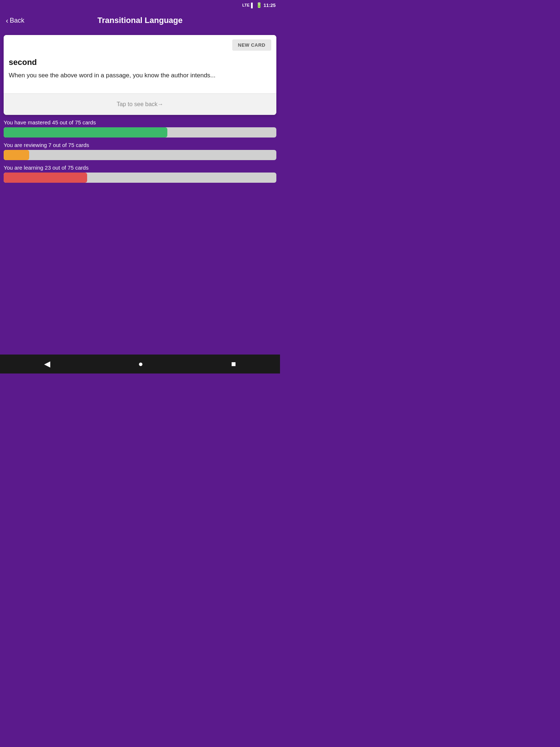 This screenshot has height=747, width=560. I want to click on new-card-button: NEW CARD, so click(252, 45).